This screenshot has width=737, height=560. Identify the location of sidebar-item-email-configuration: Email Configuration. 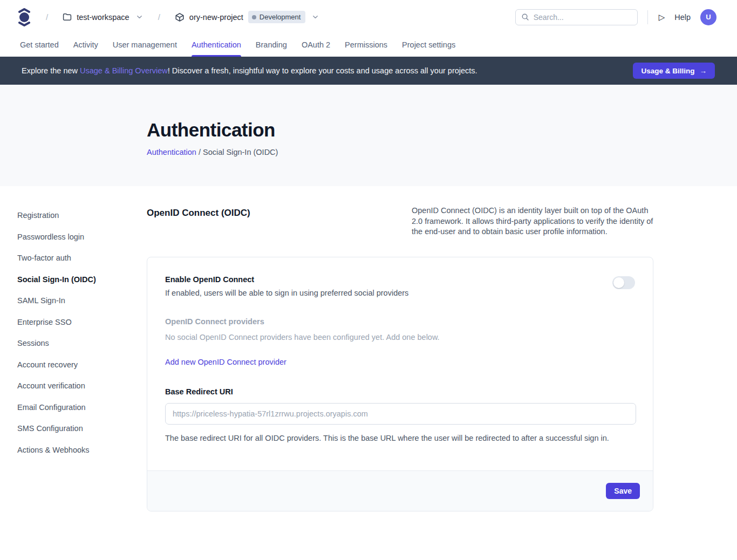
(82, 407).